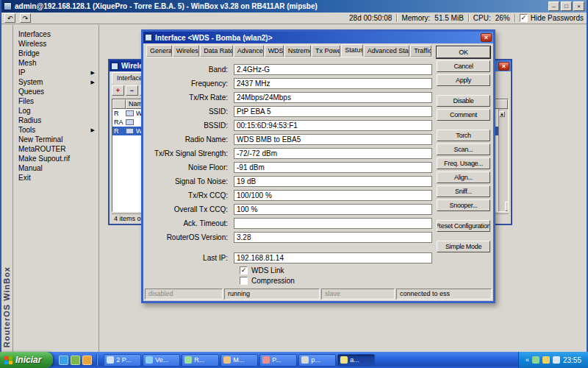  What do you see at coordinates (463, 115) in the screenshot?
I see `comment-button: Comment` at bounding box center [463, 115].